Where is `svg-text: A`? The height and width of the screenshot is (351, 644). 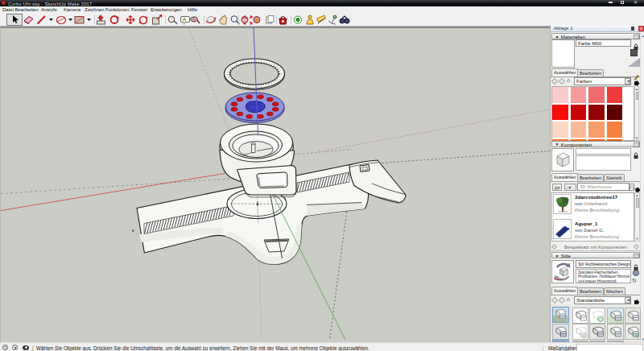
svg-text: A is located at coordinates (184, 19).